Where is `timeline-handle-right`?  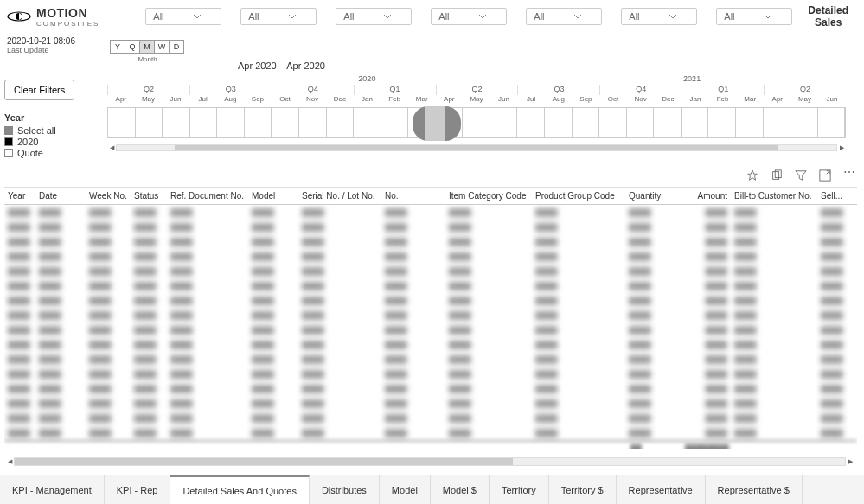
timeline-handle-right is located at coordinates (453, 124).